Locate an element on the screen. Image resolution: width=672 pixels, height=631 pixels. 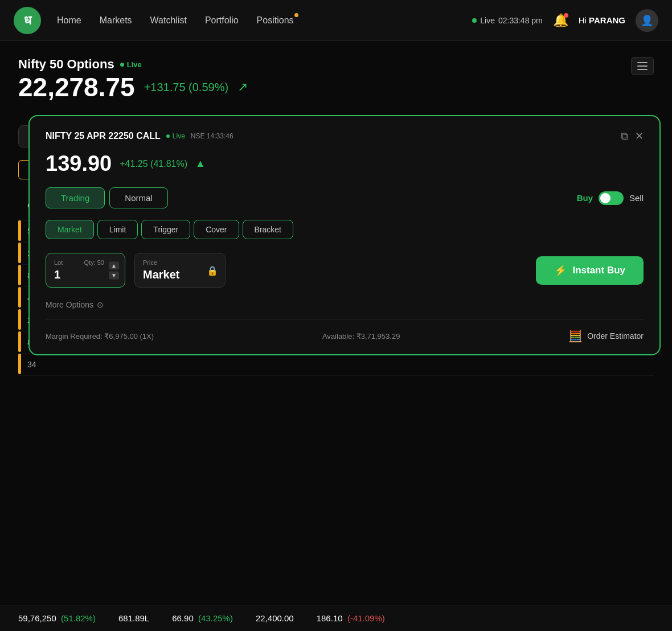
logo: ध is located at coordinates (27, 21).